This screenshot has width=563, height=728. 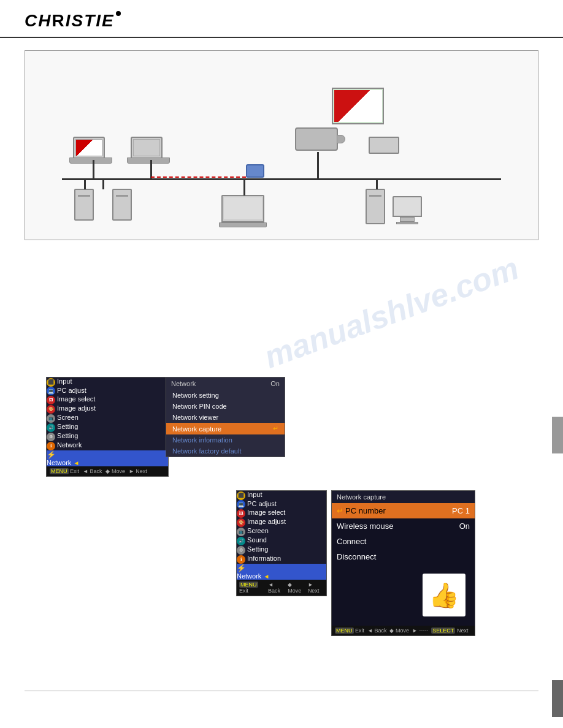 What do you see at coordinates (226, 440) in the screenshot?
I see `submenu-item-network-info: Network information` at bounding box center [226, 440].